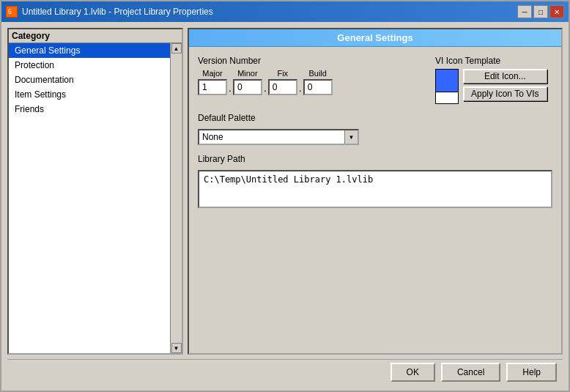  Describe the element at coordinates (413, 372) in the screenshot. I see `ok-button: OK` at that location.